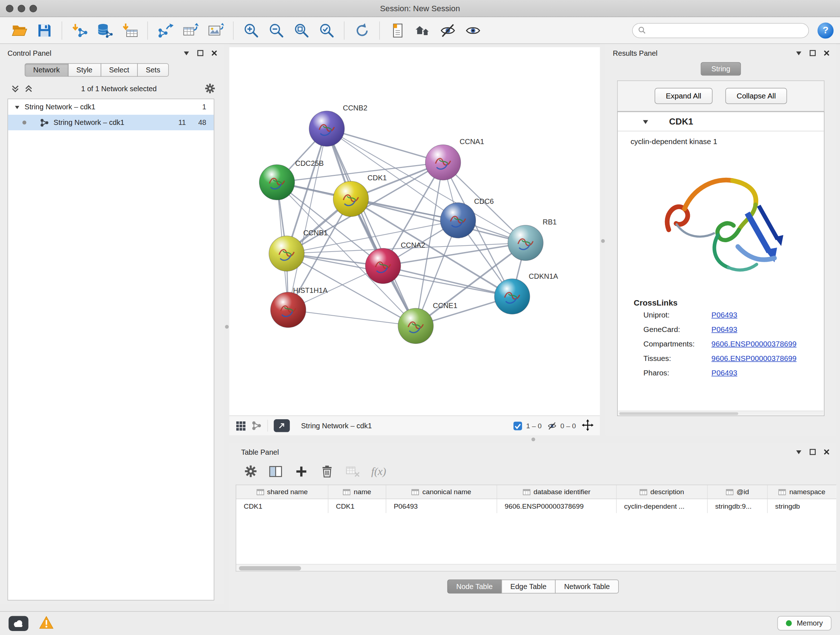 The image size is (840, 635). What do you see at coordinates (311, 290) in the screenshot?
I see `svg-text: HIST1H1A` at bounding box center [311, 290].